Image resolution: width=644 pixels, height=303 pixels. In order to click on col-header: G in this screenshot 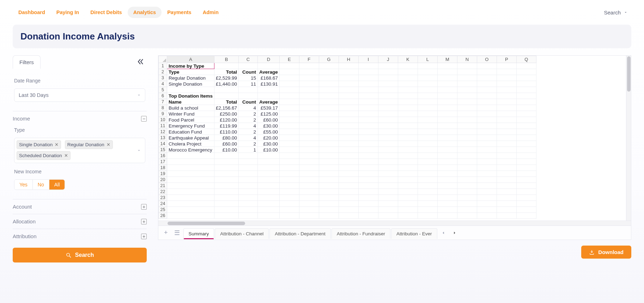, I will do `click(329, 60)`.